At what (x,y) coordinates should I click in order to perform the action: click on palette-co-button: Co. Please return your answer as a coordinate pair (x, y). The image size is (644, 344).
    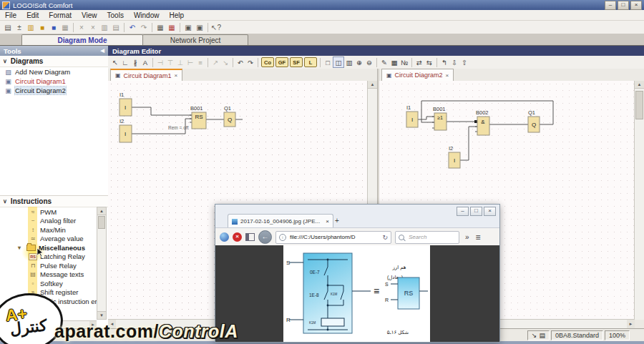
    Looking at the image, I should click on (268, 62).